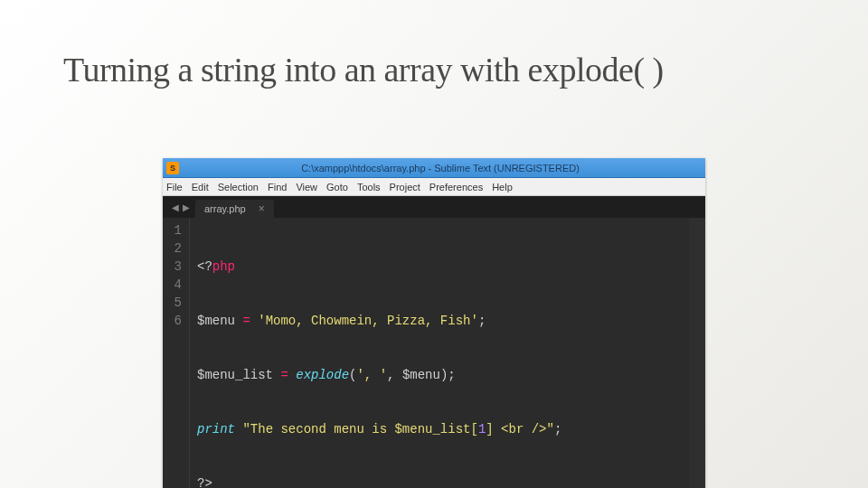 This screenshot has width=868, height=488. What do you see at coordinates (172, 230) in the screenshot?
I see `line-number: 1` at bounding box center [172, 230].